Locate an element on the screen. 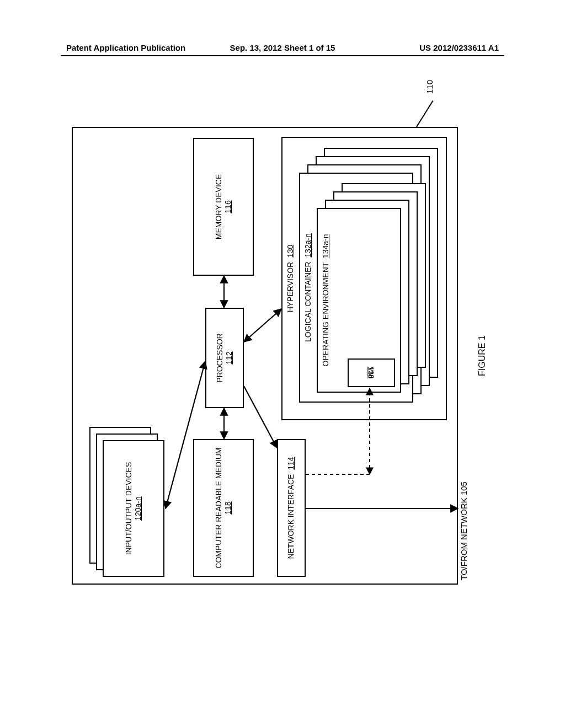 This screenshot has height=728, width=565. header-left: Patent Application Publication is located at coordinates (126, 47).